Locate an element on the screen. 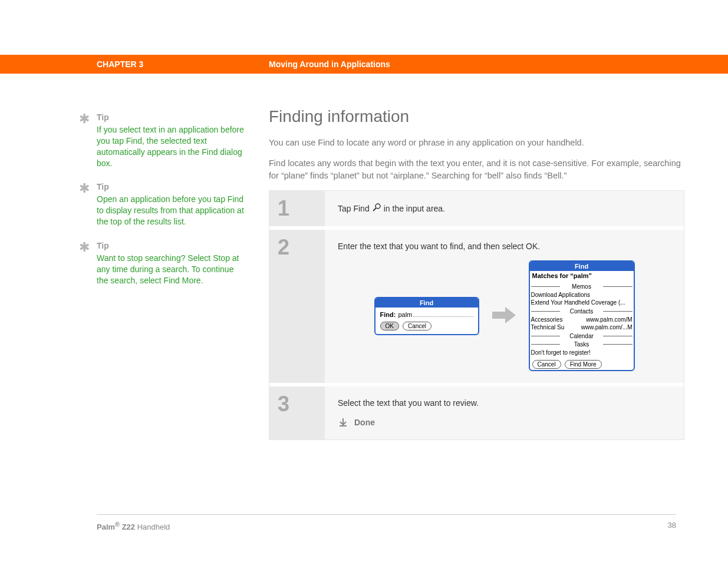  section-divider: Tasks is located at coordinates (582, 344).